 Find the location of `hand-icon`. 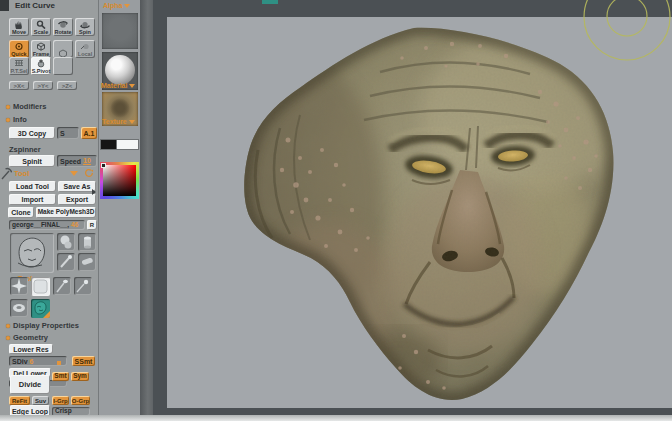

hand-icon is located at coordinates (19, 24).